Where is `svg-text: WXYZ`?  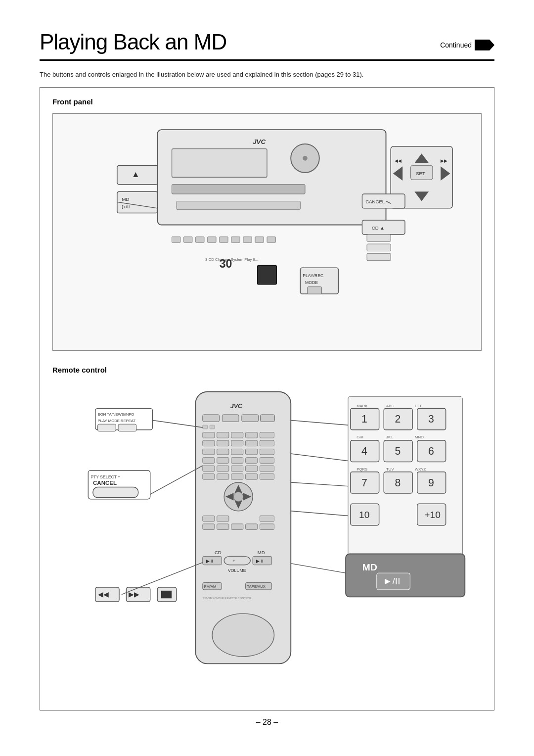
svg-text: WXYZ is located at coordinates (420, 469).